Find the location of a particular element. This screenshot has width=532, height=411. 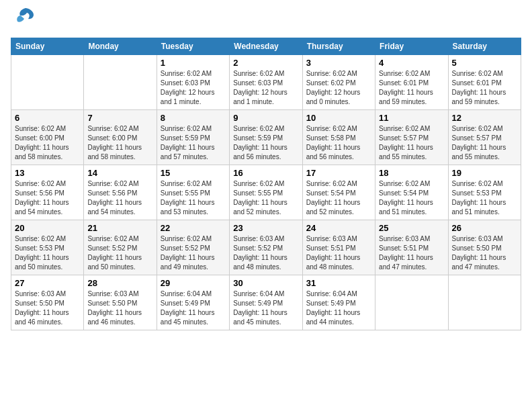

day-number: 17 is located at coordinates (339, 173).